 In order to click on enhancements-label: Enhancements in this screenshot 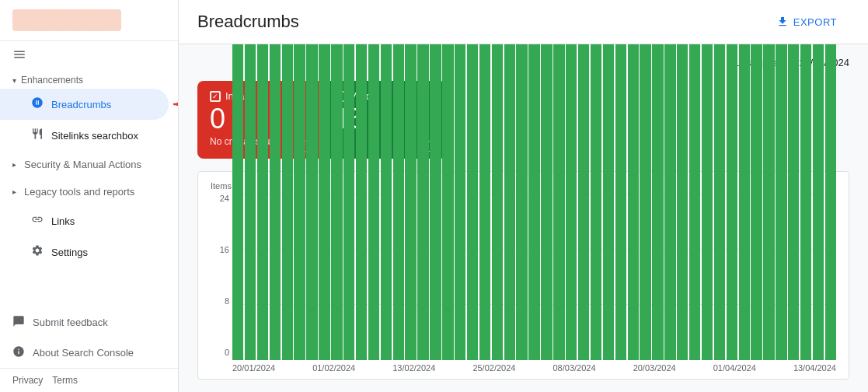, I will do `click(52, 80)`.